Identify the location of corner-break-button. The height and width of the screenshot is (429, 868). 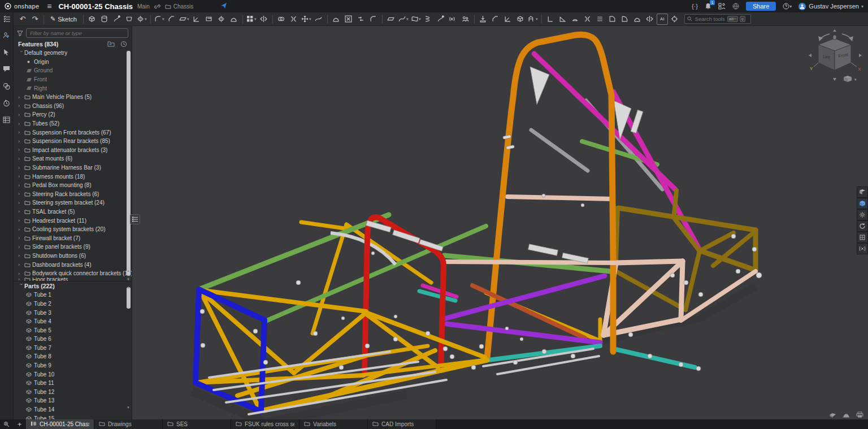
(625, 19).